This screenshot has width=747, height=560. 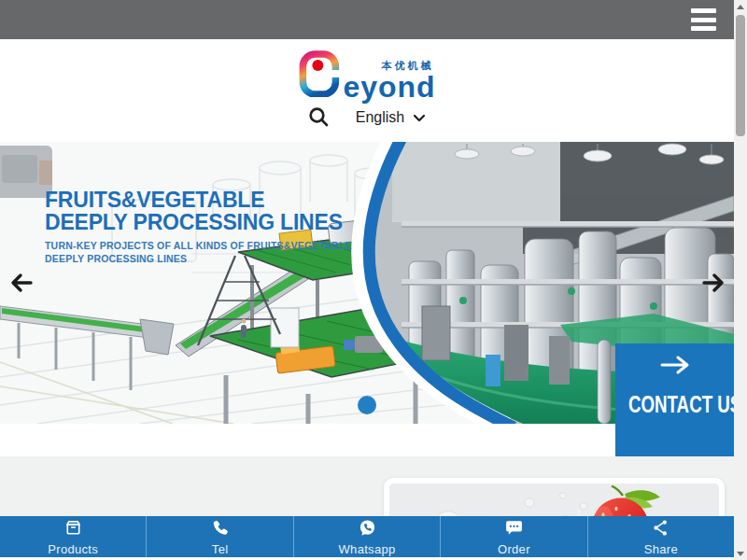 I want to click on chevron-down-icon, so click(x=419, y=118).